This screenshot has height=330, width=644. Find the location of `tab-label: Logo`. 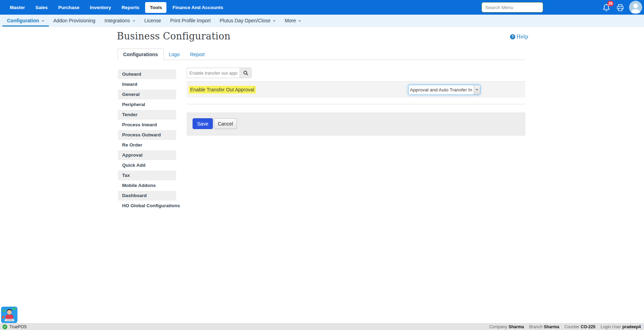

tab-label: Logo is located at coordinates (174, 54).